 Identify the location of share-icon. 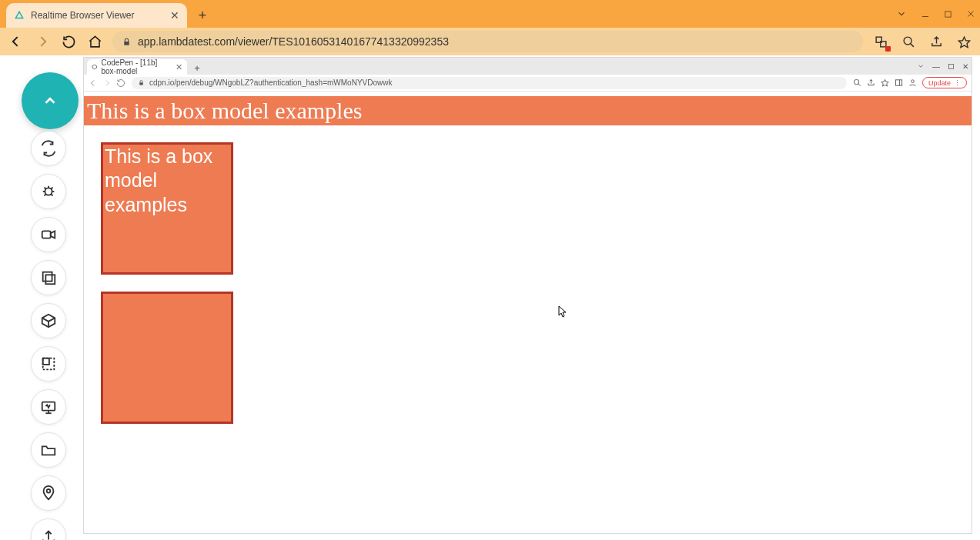
(936, 42).